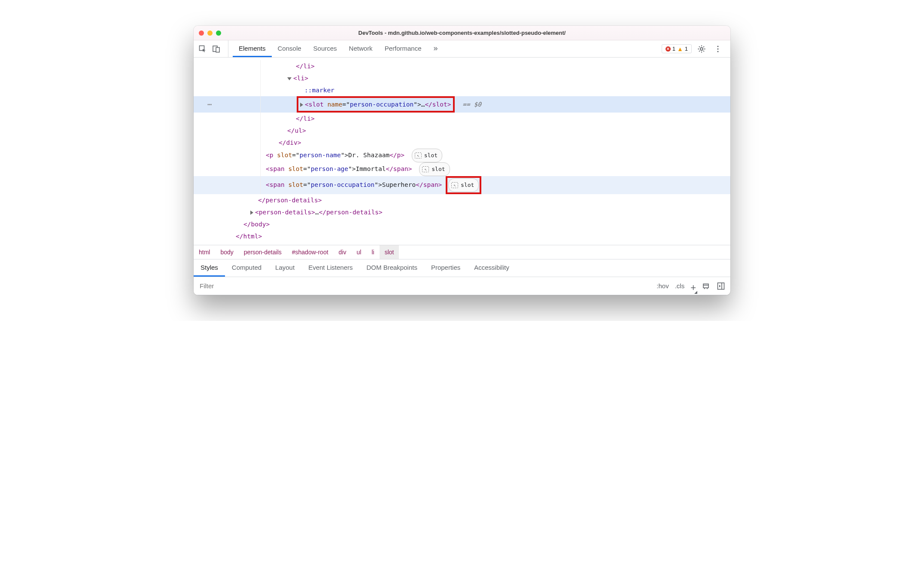  Describe the element at coordinates (216, 49) in the screenshot. I see `device-toolbar-icon` at that location.